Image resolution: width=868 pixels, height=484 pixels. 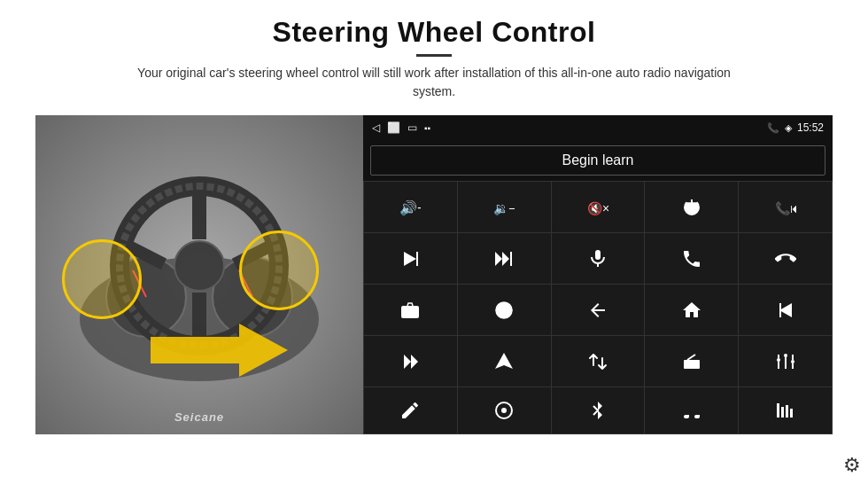 What do you see at coordinates (773, 128) in the screenshot?
I see `phone-status-icon: 📞` at bounding box center [773, 128].